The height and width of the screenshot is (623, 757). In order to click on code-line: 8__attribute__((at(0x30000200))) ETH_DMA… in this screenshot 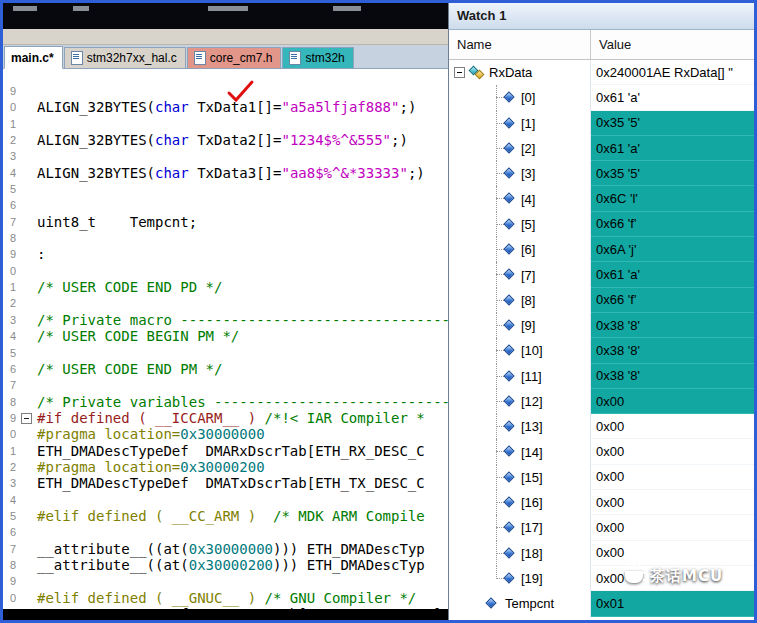, I will do `click(226, 565)`.